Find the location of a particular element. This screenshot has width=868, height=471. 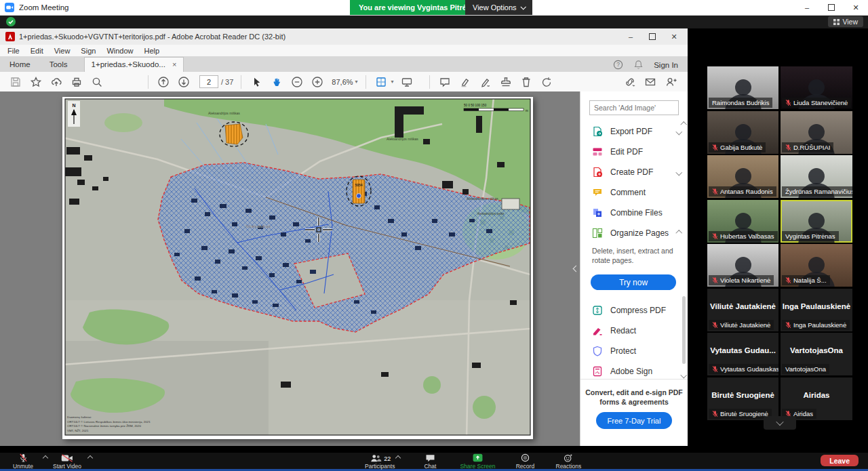

print-icon is located at coordinates (77, 82).